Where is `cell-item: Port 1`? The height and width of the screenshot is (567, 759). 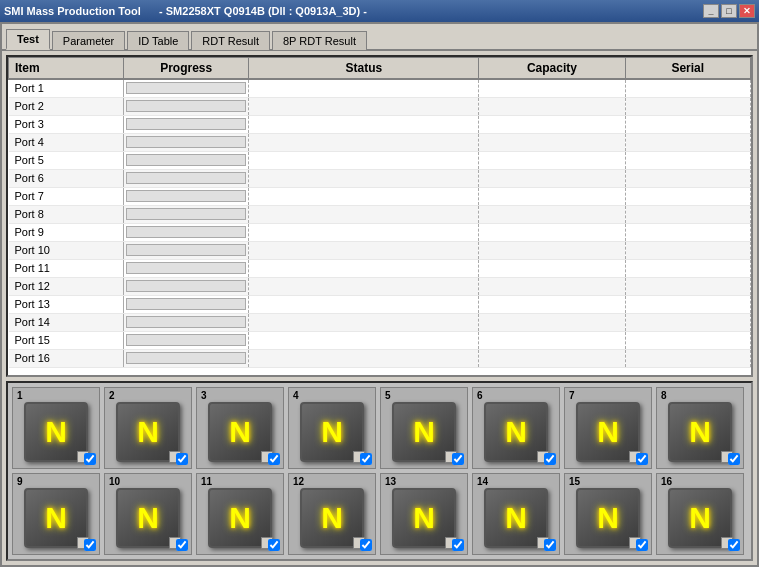
cell-item: Port 1 is located at coordinates (66, 88).